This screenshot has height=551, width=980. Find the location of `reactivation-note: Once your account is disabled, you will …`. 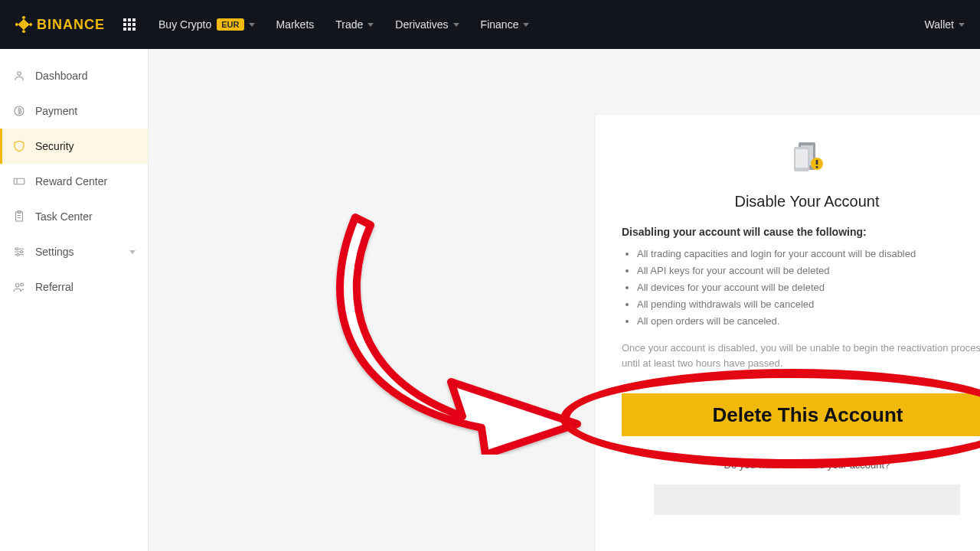

reactivation-note: Once your account is disabled, you will … is located at coordinates (801, 355).